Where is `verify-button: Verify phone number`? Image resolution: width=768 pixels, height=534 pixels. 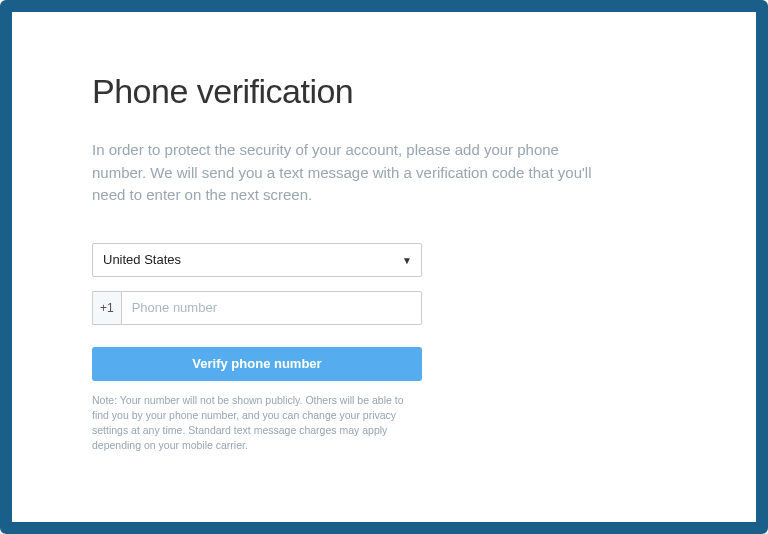 verify-button: Verify phone number is located at coordinates (257, 364).